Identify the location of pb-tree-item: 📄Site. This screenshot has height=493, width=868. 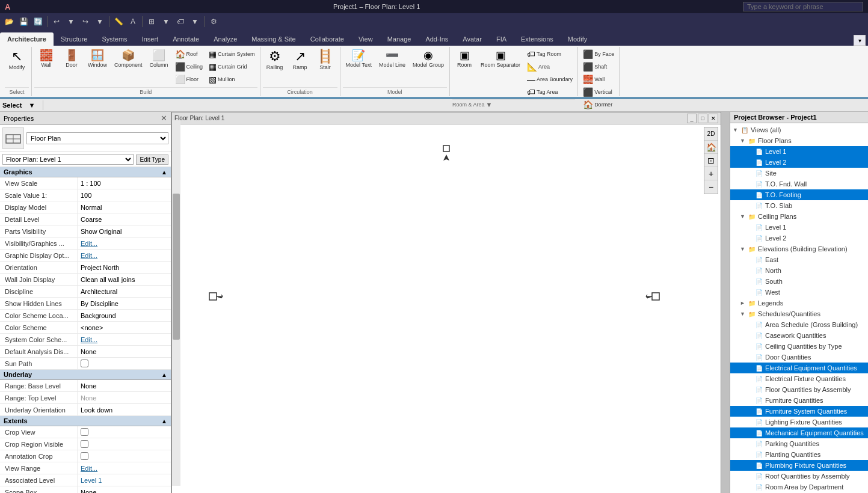
(799, 173).